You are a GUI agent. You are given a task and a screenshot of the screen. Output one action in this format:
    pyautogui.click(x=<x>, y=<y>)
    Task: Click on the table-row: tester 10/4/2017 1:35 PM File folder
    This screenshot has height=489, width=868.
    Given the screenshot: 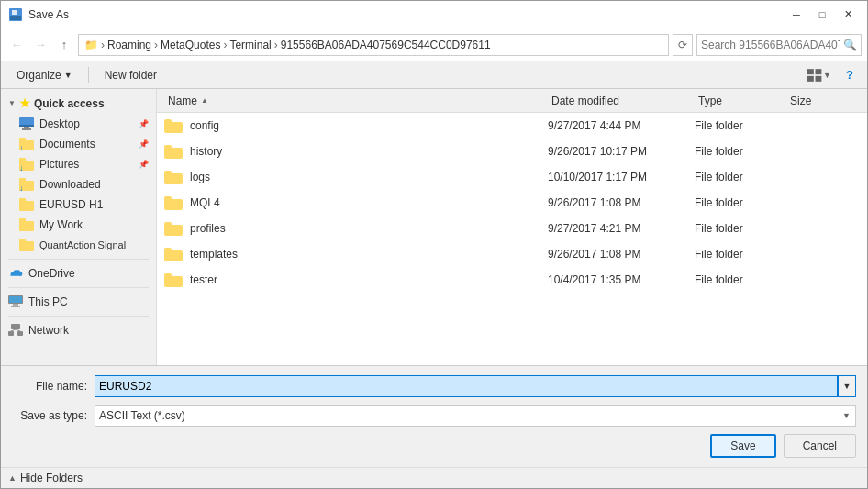 What is the action you would take?
    pyautogui.click(x=512, y=280)
    